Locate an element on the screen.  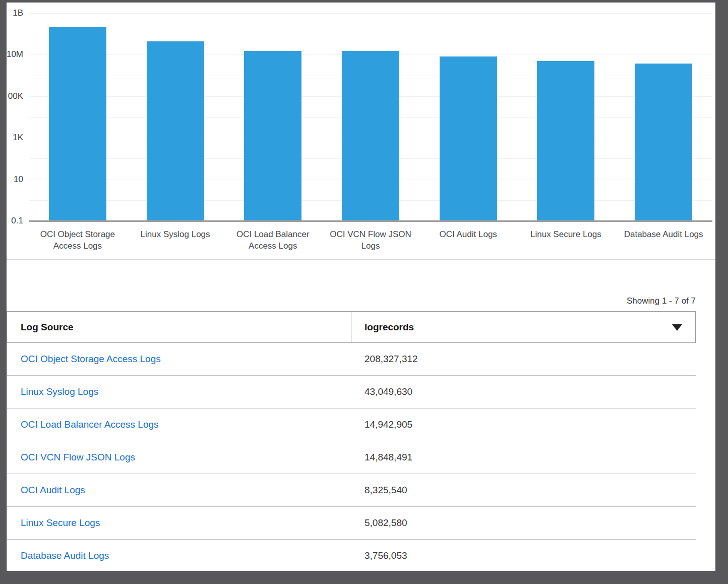
log-source-link: OCI Load Balancer Access Logs is located at coordinates (90, 425).